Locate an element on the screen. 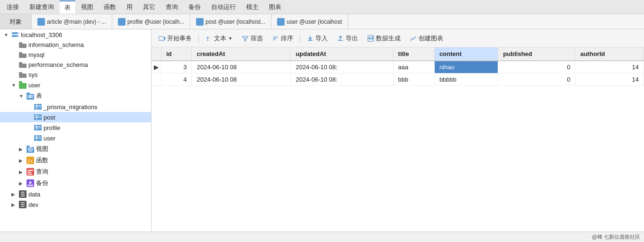 The image size is (644, 242). sidebar-item-prisma-migrations: _prisma_migrations is located at coordinates (76, 107).